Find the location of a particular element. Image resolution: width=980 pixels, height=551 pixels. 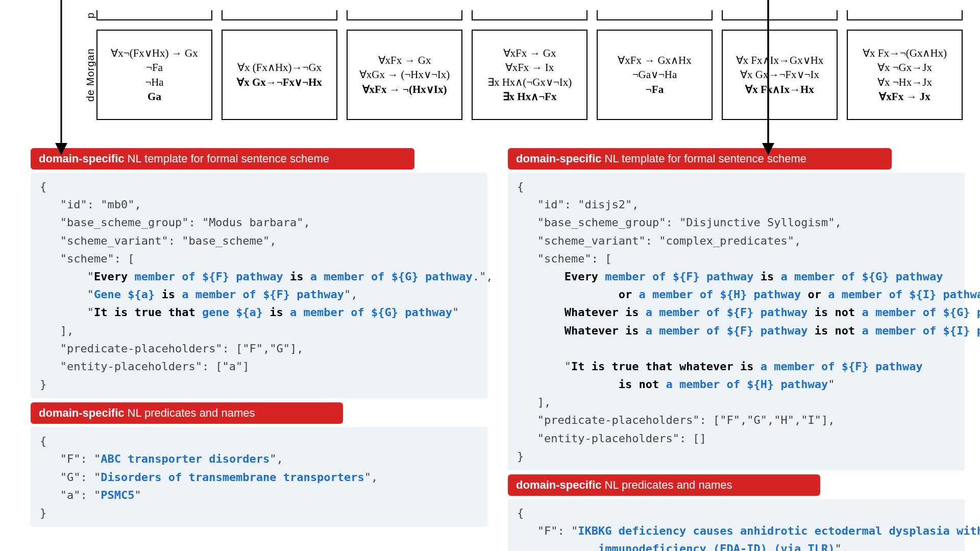

code-right-preds: { "F": "IKBKG deficiency causes anhidrot… is located at coordinates (736, 525).